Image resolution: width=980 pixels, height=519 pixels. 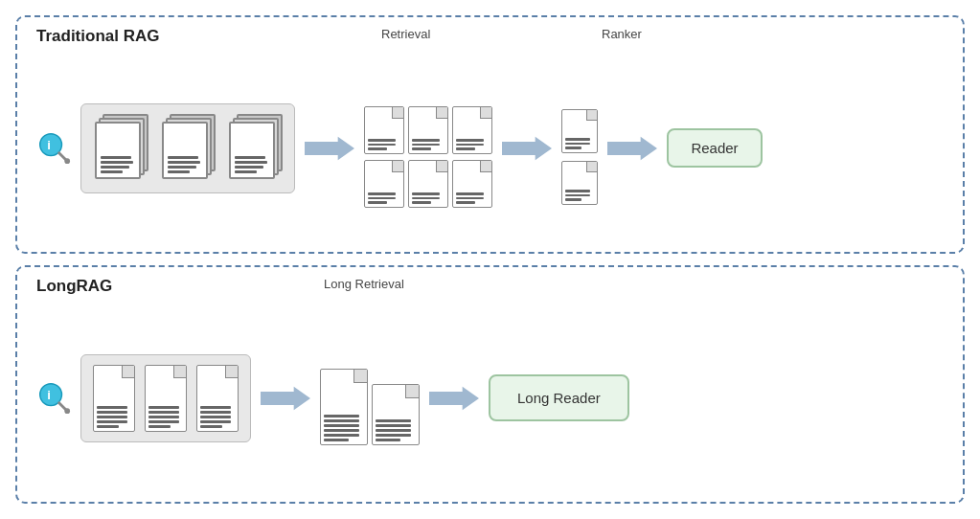 I want to click on retrieved-docs, so click(x=428, y=157).